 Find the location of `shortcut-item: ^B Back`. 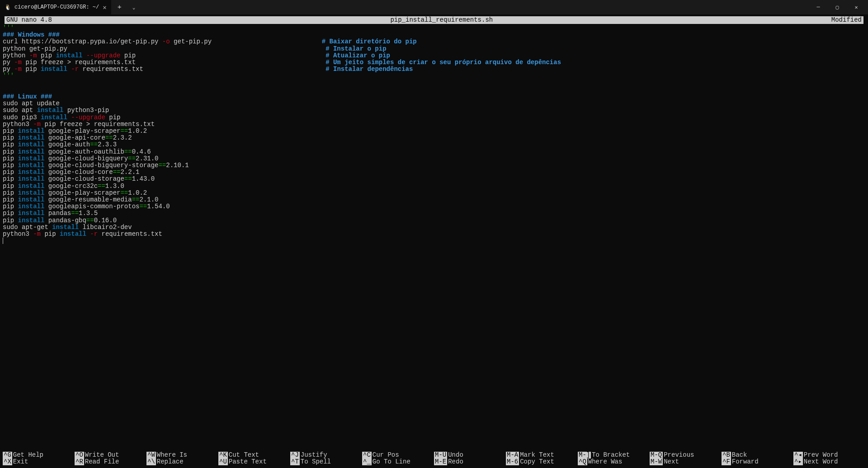

shortcut-item: ^B Back is located at coordinates (758, 455).